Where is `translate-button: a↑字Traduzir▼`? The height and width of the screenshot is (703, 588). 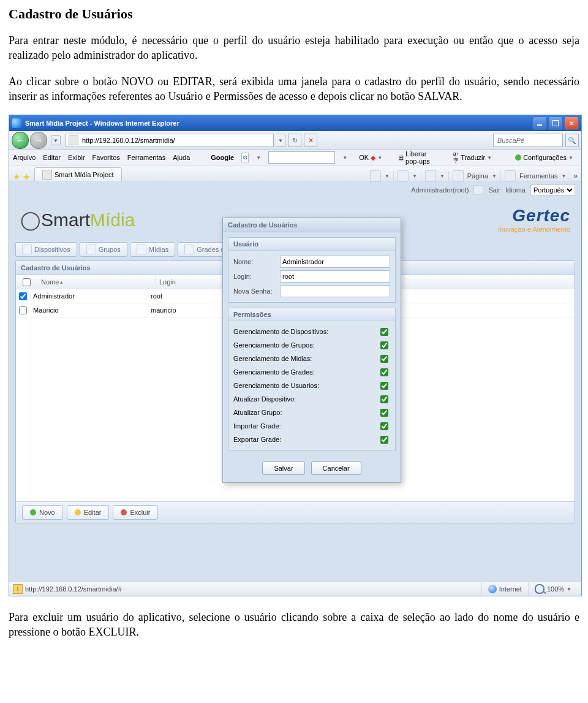 translate-button: a↑字Traduzir▼ is located at coordinates (473, 158).